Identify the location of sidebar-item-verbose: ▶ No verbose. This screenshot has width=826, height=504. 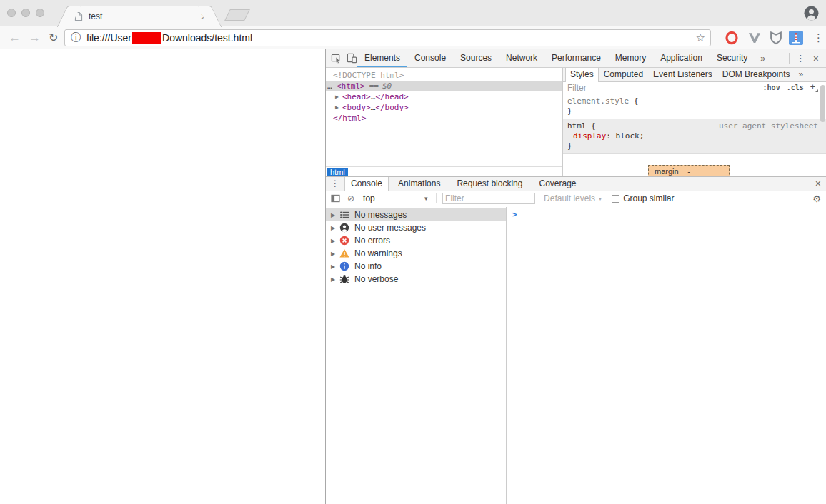
(416, 279).